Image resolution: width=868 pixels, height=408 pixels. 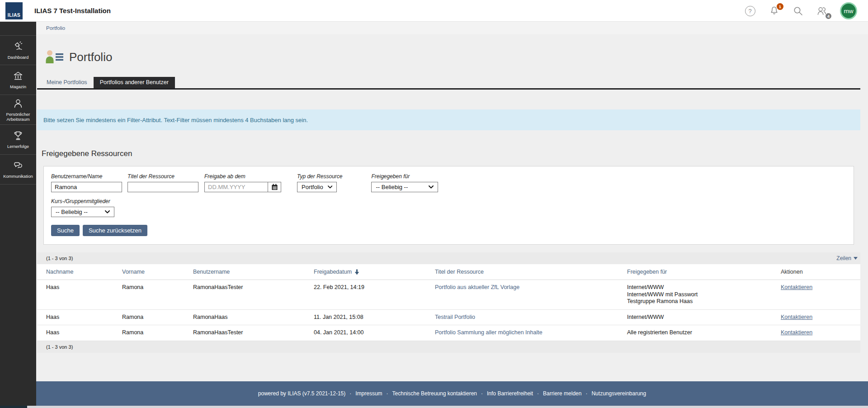 What do you see at coordinates (83, 208) in the screenshot?
I see `field-mitglieder: Kurs-/Gruppenmitglieder -- Beliebig --` at bounding box center [83, 208].